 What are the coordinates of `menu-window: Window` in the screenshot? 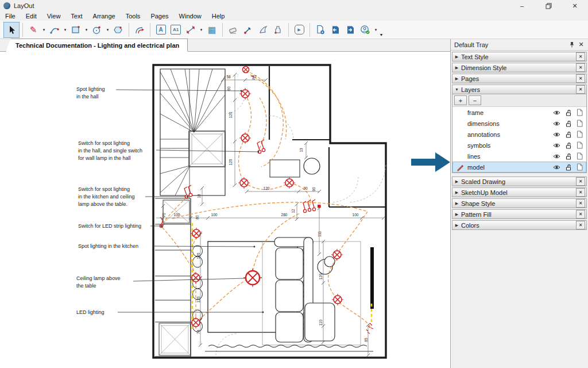 It's located at (191, 16).